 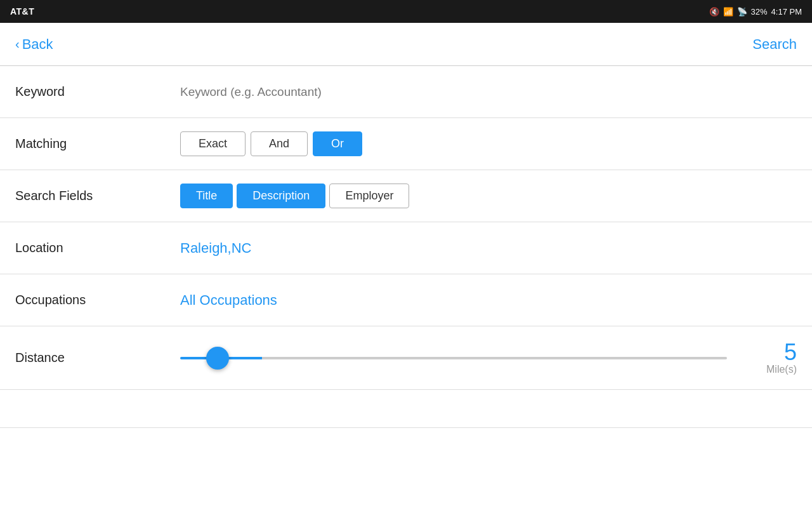 What do you see at coordinates (98, 300) in the screenshot?
I see `occupations-label: Occupations` at bounding box center [98, 300].